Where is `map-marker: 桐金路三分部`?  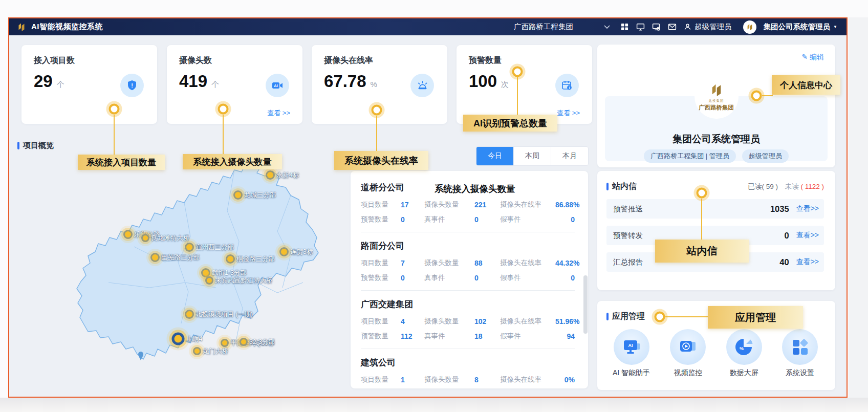
map-marker: 桐金路三分部 is located at coordinates (230, 259).